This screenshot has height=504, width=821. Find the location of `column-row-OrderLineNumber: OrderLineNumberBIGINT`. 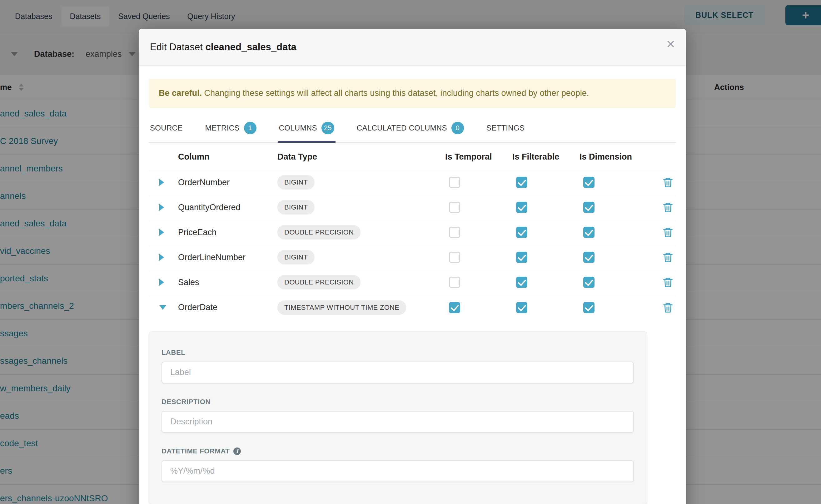

column-row-OrderLineNumber: OrderLineNumberBIGINT is located at coordinates (412, 257).